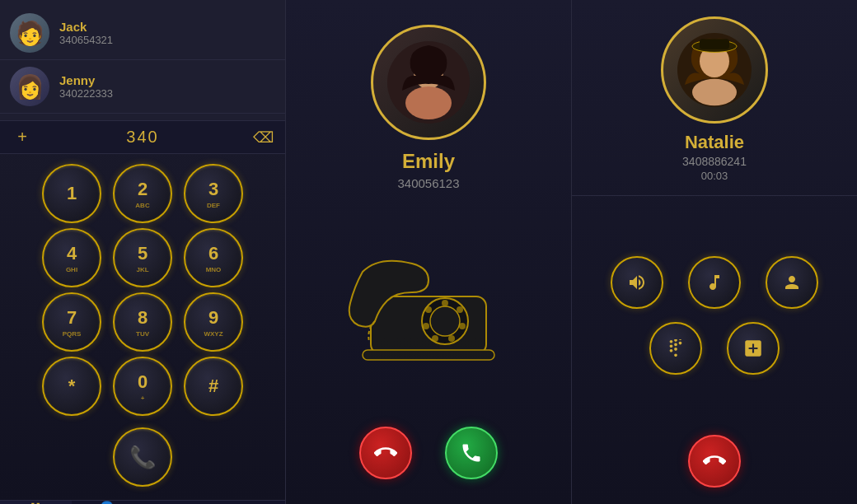  Describe the element at coordinates (107, 502) in the screenshot. I see `nav-contacts: 👤` at that location.